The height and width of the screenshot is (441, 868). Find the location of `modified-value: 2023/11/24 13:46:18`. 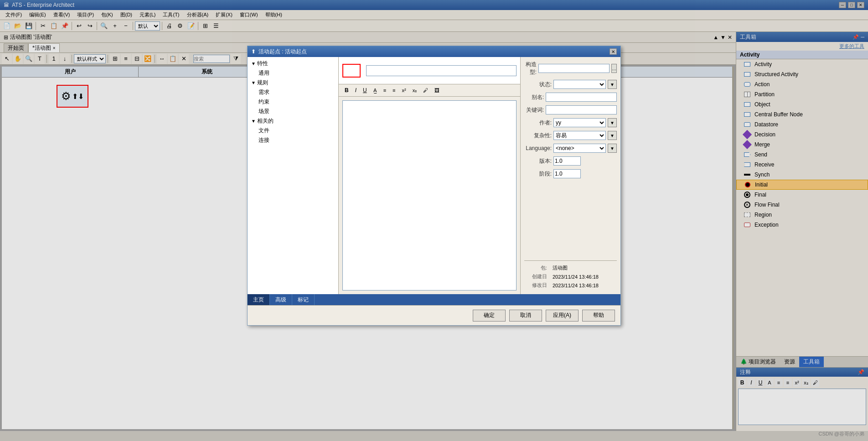

modified-value: 2023/11/24 13:46:18 is located at coordinates (575, 285).